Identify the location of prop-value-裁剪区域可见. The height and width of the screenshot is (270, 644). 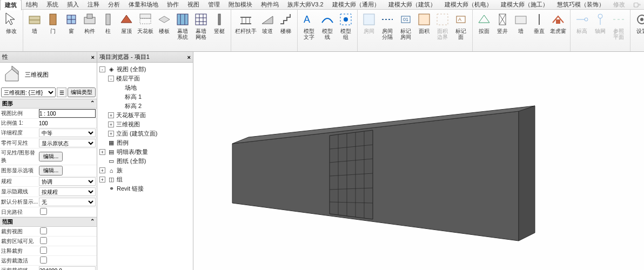
(43, 241).